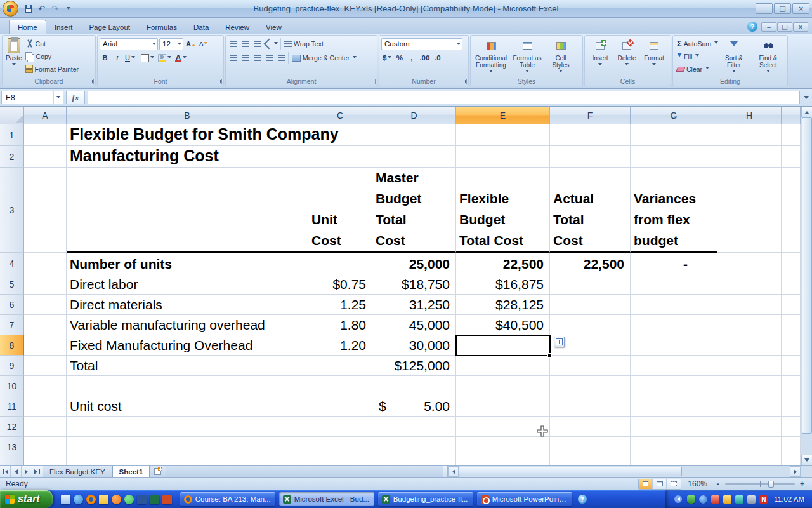 This screenshot has height=508, width=812. Describe the element at coordinates (272, 44) in the screenshot. I see `orientation-button` at that location.